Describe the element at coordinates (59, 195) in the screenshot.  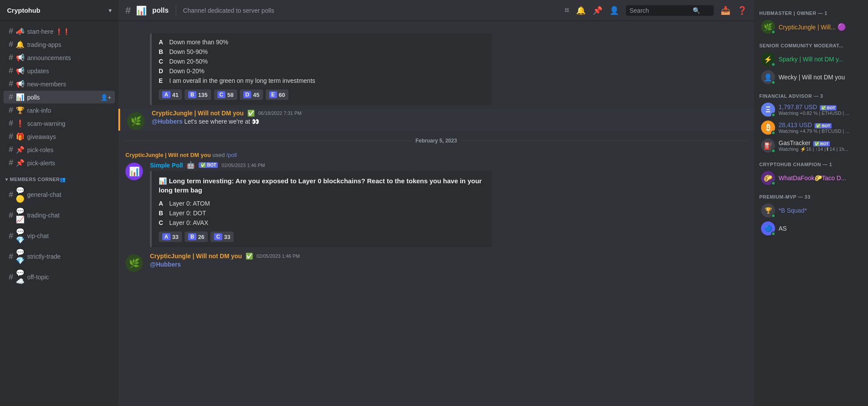
I see `sidebar-item-general-chat: # 💬🟡 general-chat` at that location.